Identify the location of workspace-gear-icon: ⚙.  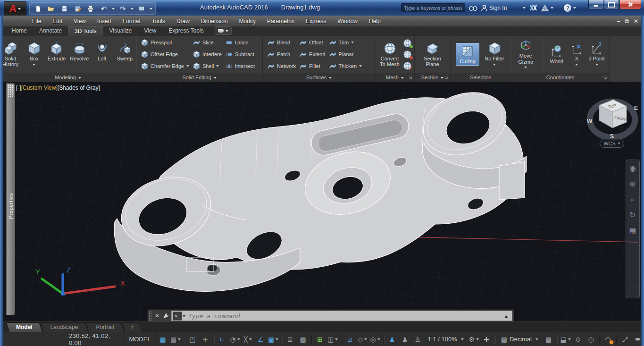
(474, 339).